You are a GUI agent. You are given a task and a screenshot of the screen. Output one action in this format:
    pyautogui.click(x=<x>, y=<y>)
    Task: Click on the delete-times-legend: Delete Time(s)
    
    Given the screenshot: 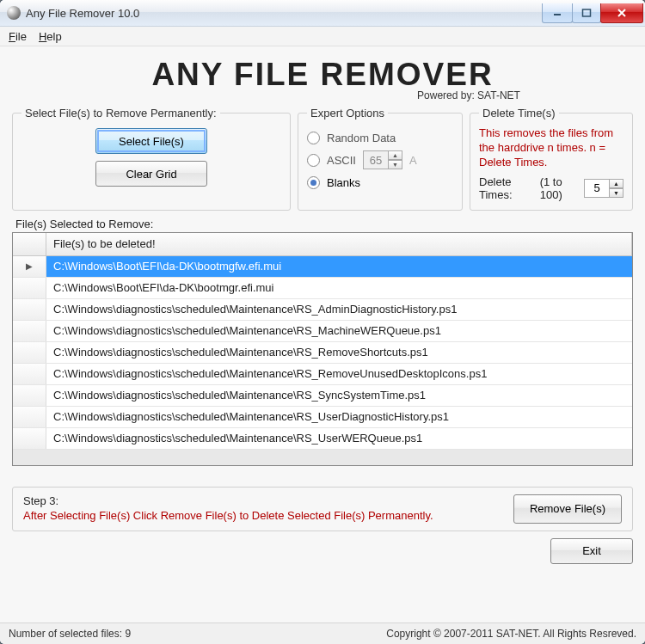 What is the action you would take?
    pyautogui.click(x=519, y=113)
    